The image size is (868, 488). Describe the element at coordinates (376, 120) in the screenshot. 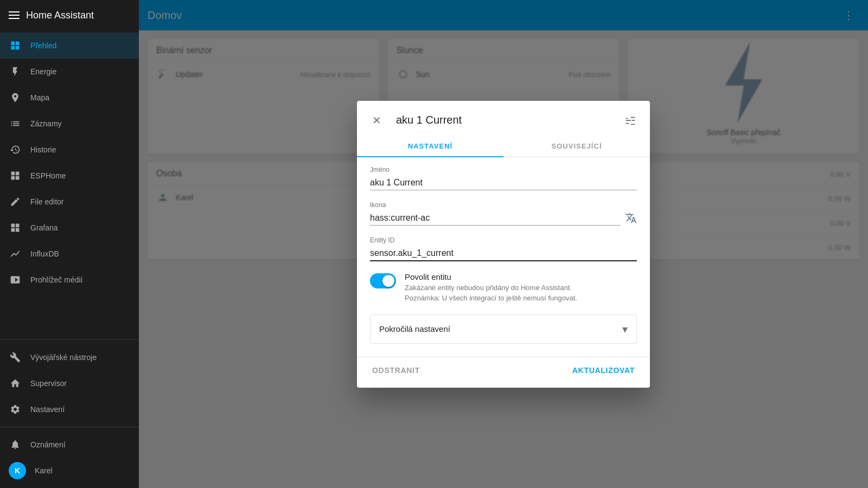

I see `close-button: ✕` at that location.